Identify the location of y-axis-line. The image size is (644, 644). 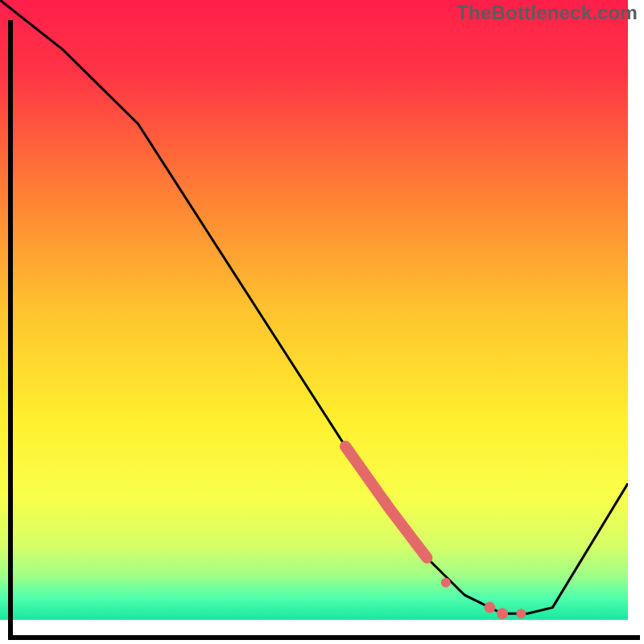
(10, 330).